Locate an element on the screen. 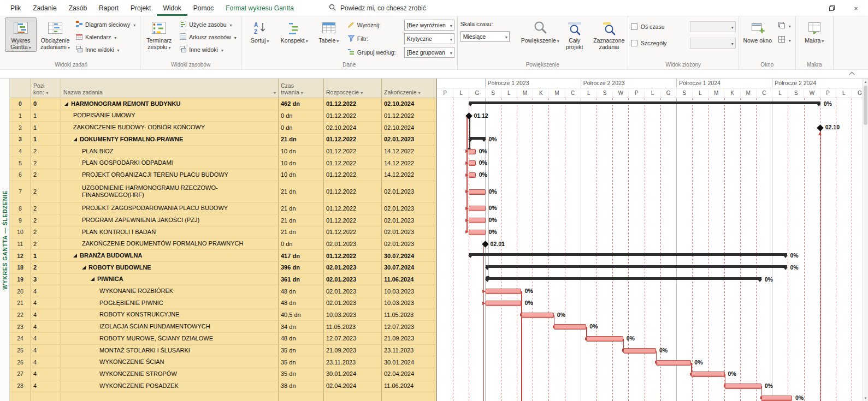 The height and width of the screenshot is (401, 868). menu-pomoc: Pomoc is located at coordinates (203, 8).